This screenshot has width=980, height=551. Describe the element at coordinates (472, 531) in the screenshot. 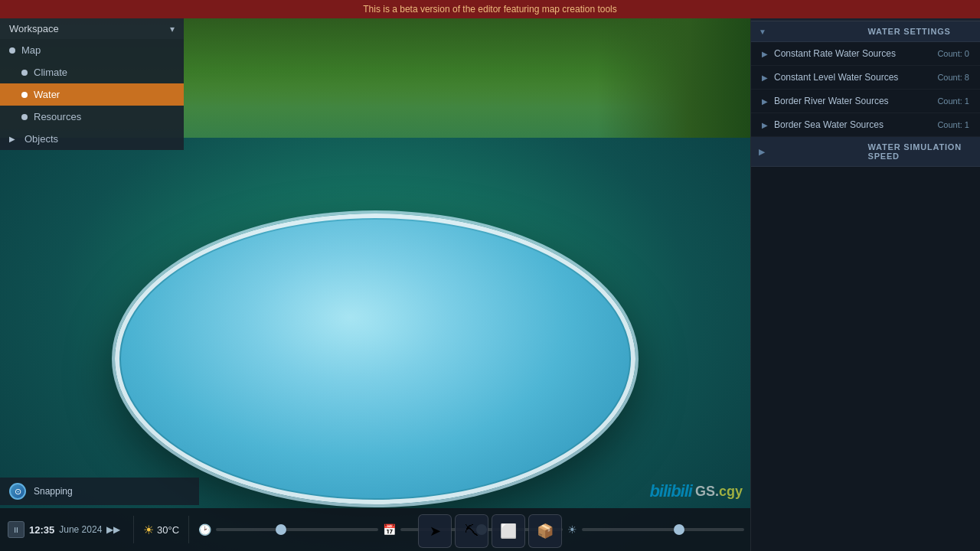

I see `shovel-tool-icon: ⛏` at that location.